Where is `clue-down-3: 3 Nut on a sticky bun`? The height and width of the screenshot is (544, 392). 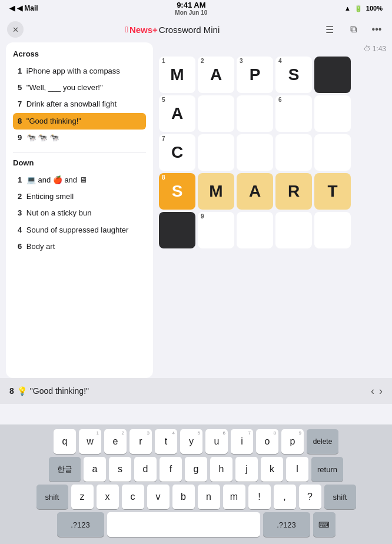
clue-down-3: 3 Nut on a sticky bun is located at coordinates (79, 213).